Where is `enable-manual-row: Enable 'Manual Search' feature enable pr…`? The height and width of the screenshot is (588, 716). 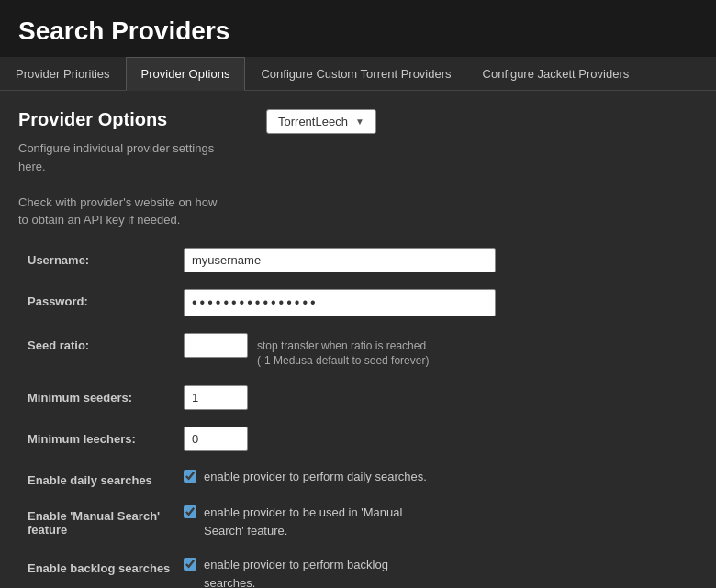 enable-manual-row: Enable 'Manual Search' feature enable pr… is located at coordinates (358, 521).